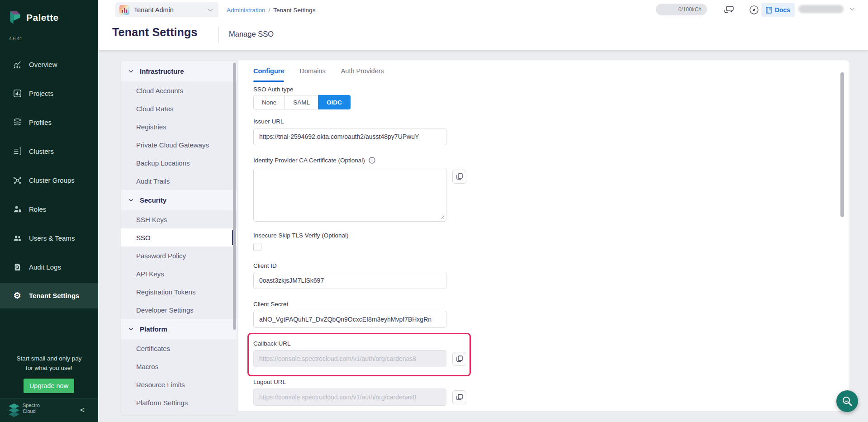  Describe the element at coordinates (49, 180) in the screenshot. I see `sidebar-item-cluster-groups: Cluster Groups` at that location.